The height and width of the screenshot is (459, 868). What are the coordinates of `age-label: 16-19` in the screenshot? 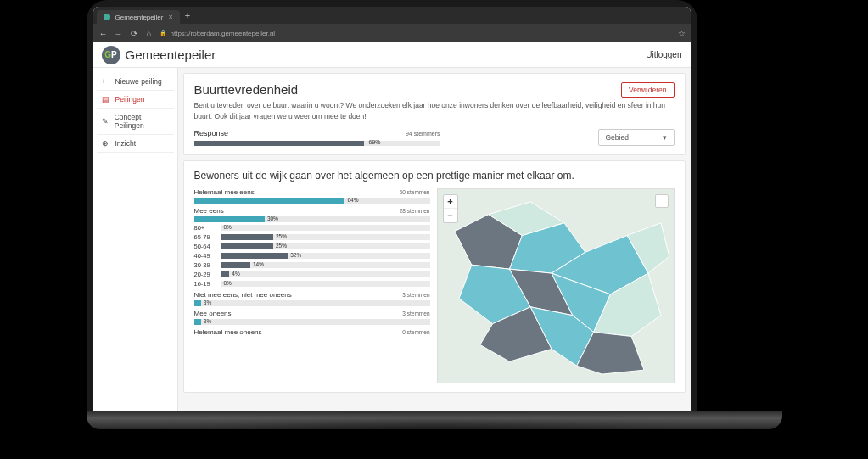 It's located at (208, 283).